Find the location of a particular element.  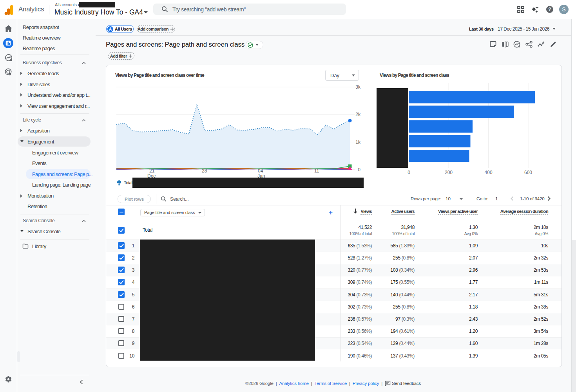

svg-text: 600 is located at coordinates (528, 172).